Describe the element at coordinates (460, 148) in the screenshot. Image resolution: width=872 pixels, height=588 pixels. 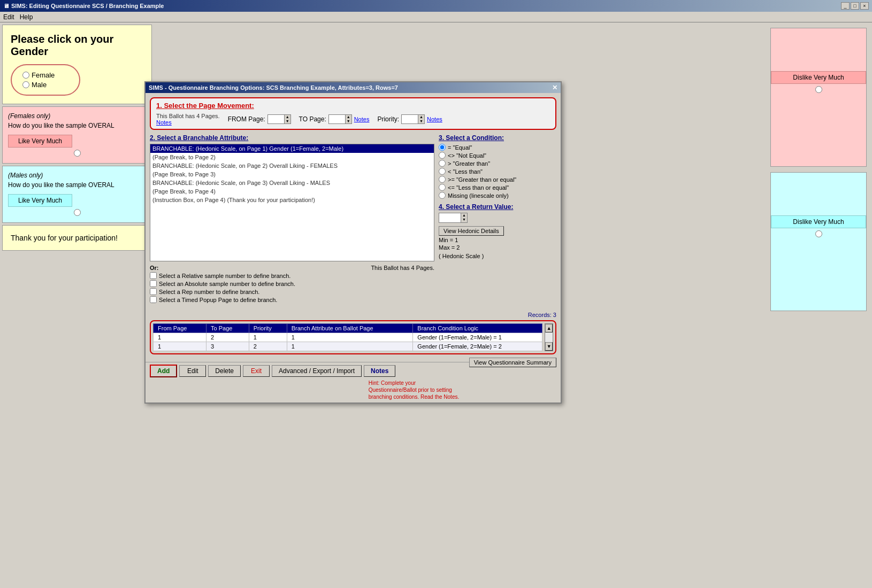
I see `condition-label-0: = "Equal"` at that location.